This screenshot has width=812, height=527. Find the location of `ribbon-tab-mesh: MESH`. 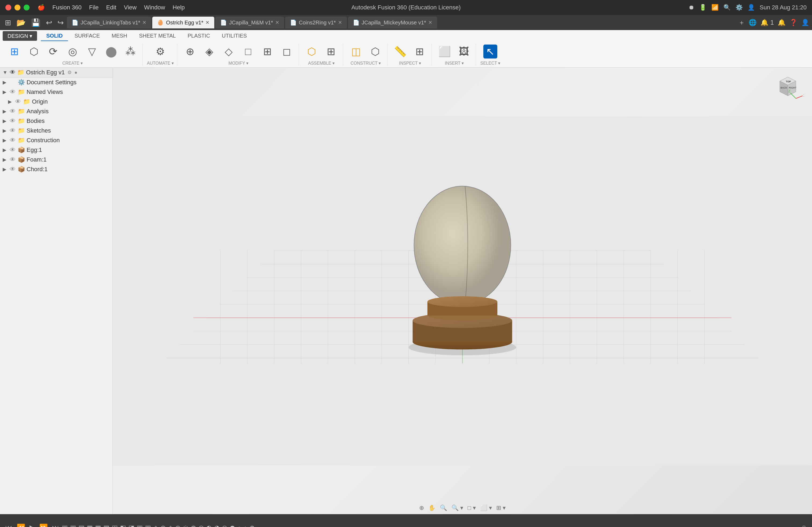

ribbon-tab-mesh: MESH is located at coordinates (119, 36).